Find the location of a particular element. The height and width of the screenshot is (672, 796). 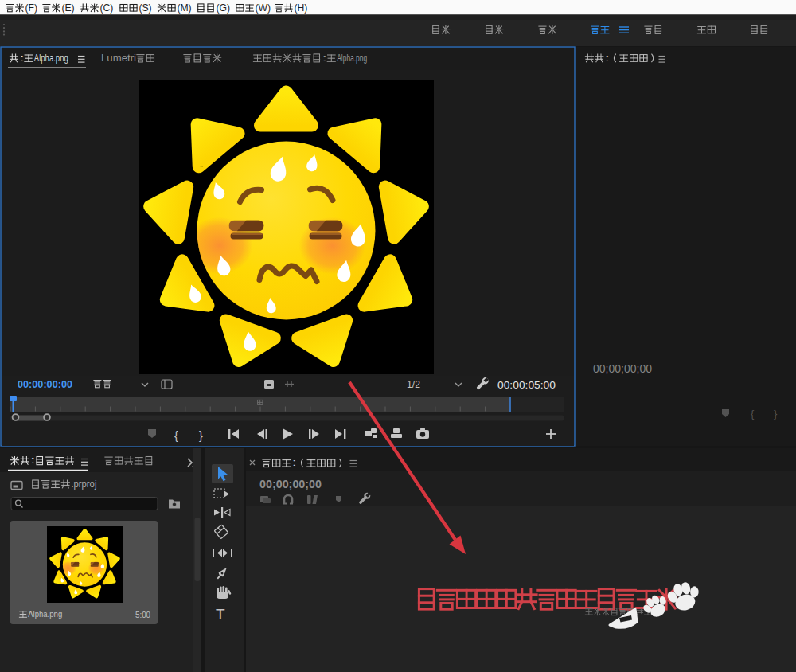

svg-text: (F) is located at coordinates (31, 8).